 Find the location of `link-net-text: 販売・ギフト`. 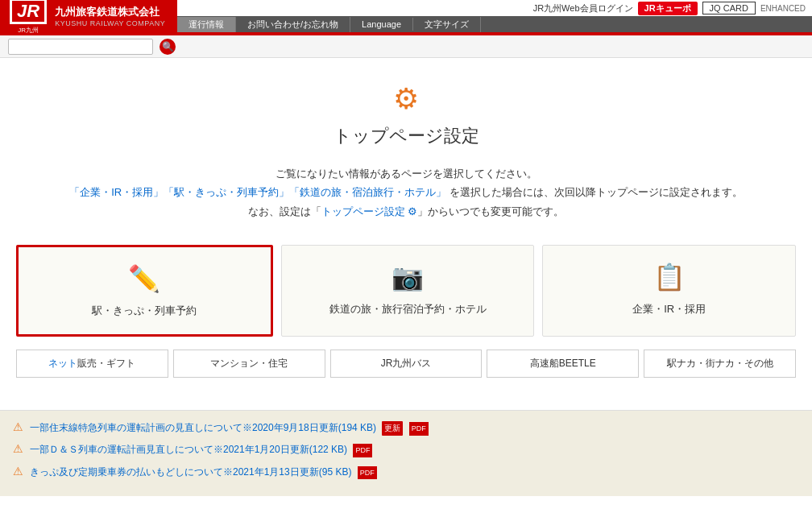

link-net-text: 販売・ギフト is located at coordinates (106, 363).